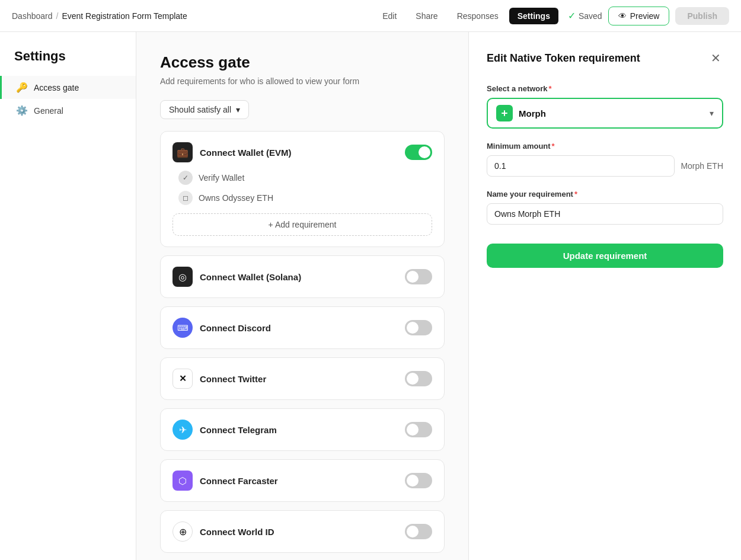 This screenshot has width=741, height=560. Describe the element at coordinates (370, 16) in the screenshot. I see `topnav: Dashboard / Event Registration Form Temp…` at that location.